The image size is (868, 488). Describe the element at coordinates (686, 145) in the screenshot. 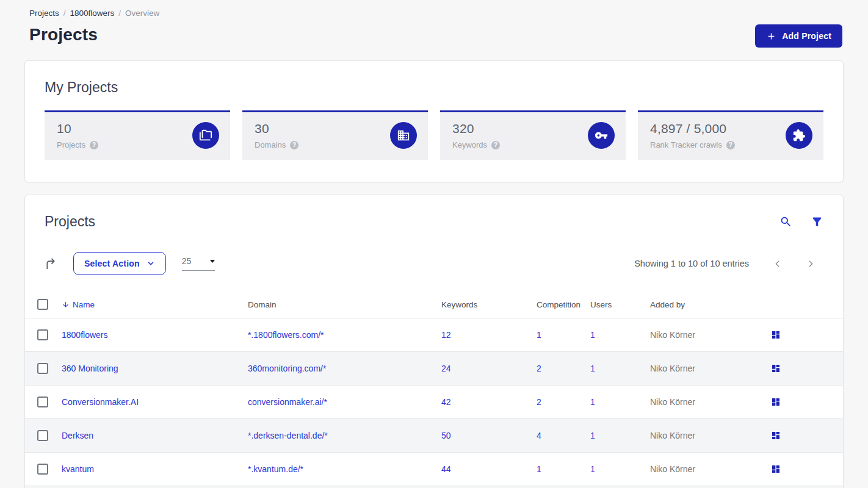

I see `stat-label: Rank Tracker crawls` at that location.